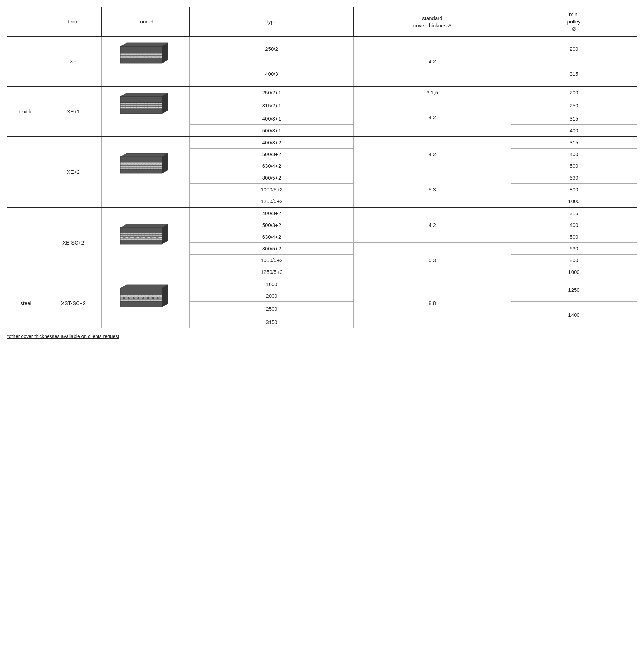  Describe the element at coordinates (272, 119) in the screenshot. I see `type-cell: 400/3+1` at that location.